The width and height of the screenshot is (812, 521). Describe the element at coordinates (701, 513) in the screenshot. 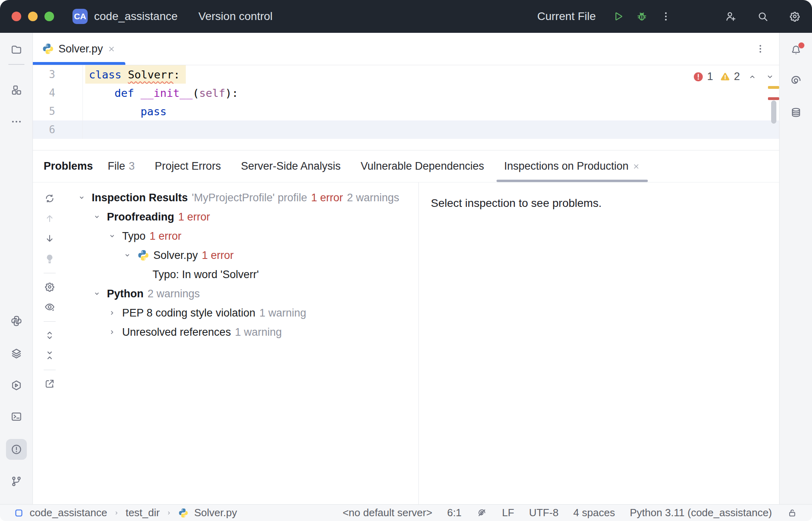

I see `status-widget: Python 3.11 (code_assistance)` at that location.